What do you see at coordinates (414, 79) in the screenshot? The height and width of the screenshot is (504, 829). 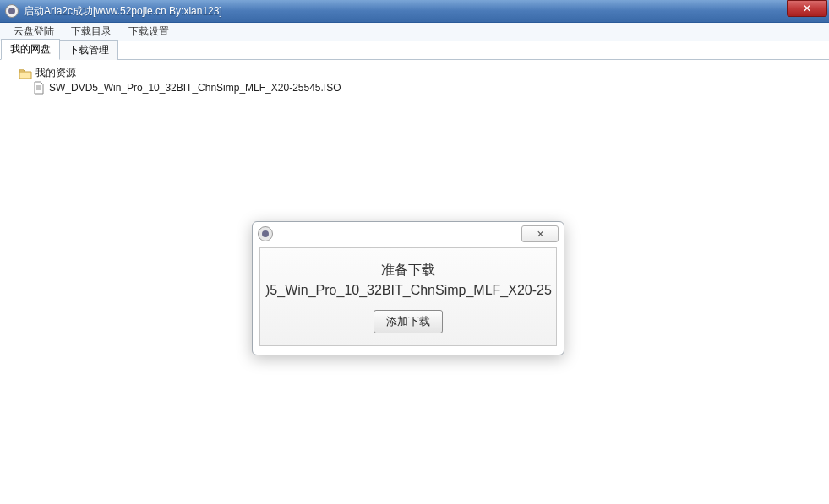 I see `tree-panel: 我的资源 SW_DVD5_Win_Pro_10_32BIT_ChnSimp_ML…` at bounding box center [414, 79].